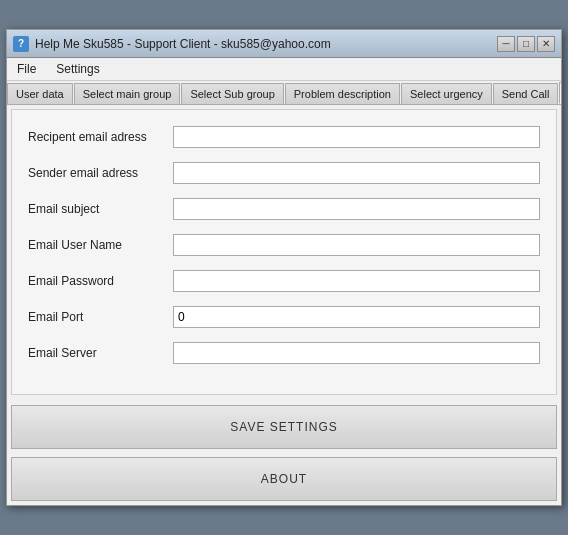 The image size is (568, 535). I want to click on minimize-button: ─, so click(506, 44).